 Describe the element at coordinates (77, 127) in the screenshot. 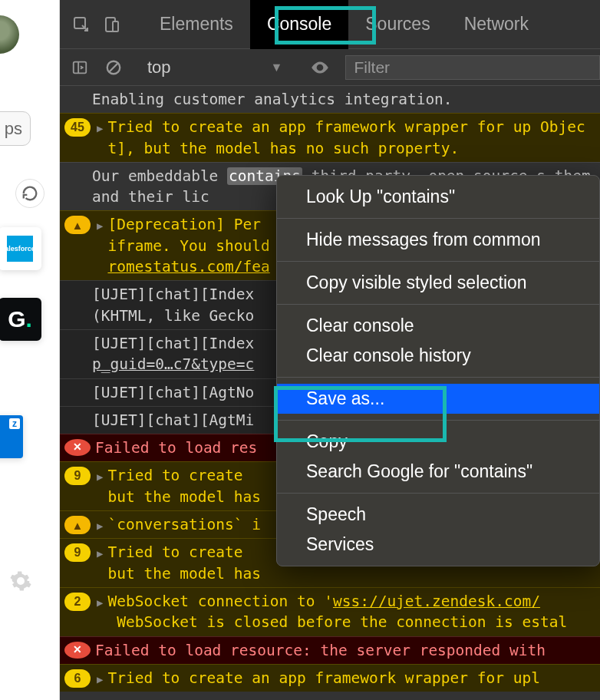

I see `count-badge: 45` at that location.